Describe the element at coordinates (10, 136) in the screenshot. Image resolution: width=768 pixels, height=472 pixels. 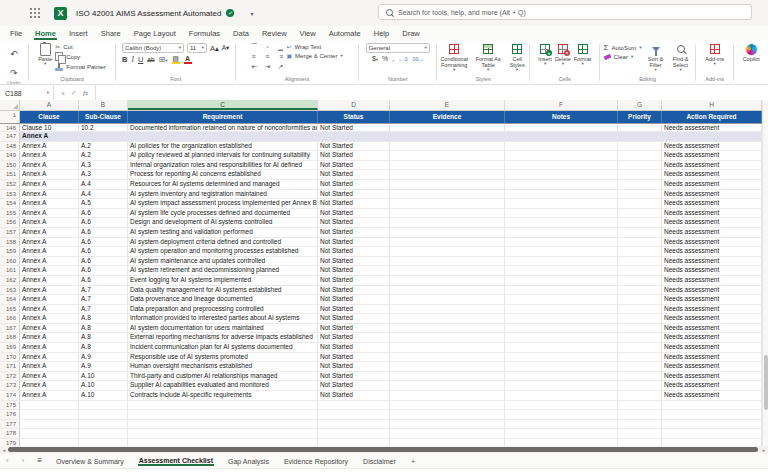
I see `row-number: 147` at that location.